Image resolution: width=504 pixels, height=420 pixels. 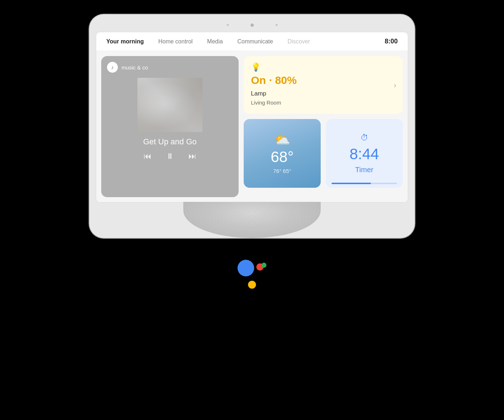 What do you see at coordinates (364, 138) in the screenshot?
I see `timer-icon: ⏱` at bounding box center [364, 138].